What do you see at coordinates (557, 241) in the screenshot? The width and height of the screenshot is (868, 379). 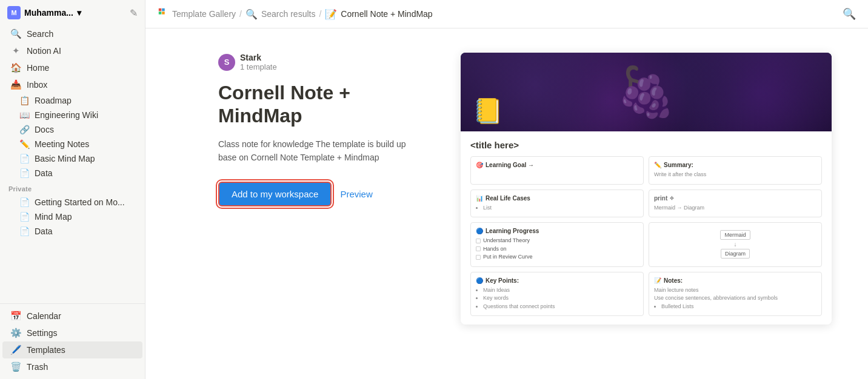 I see `checkbox-understand-theory: Understand Theory` at bounding box center [557, 241].